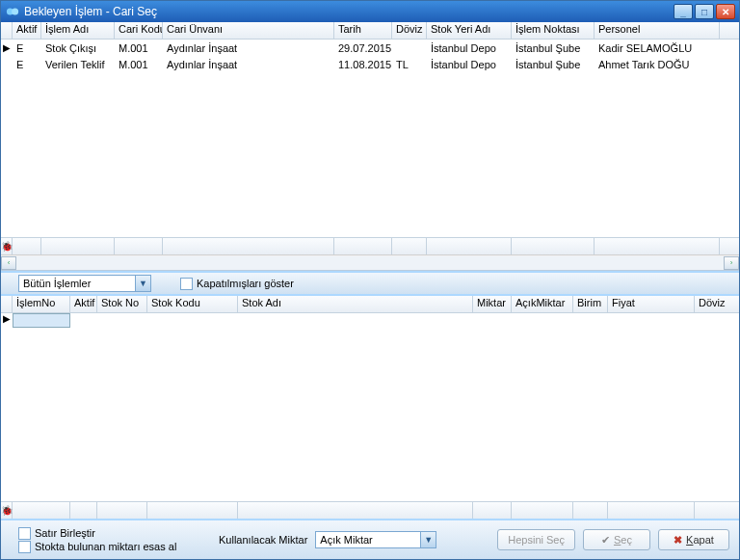 The height and width of the screenshot is (560, 740). I want to click on col-header-islemno: İşlemNo, so click(41, 305).